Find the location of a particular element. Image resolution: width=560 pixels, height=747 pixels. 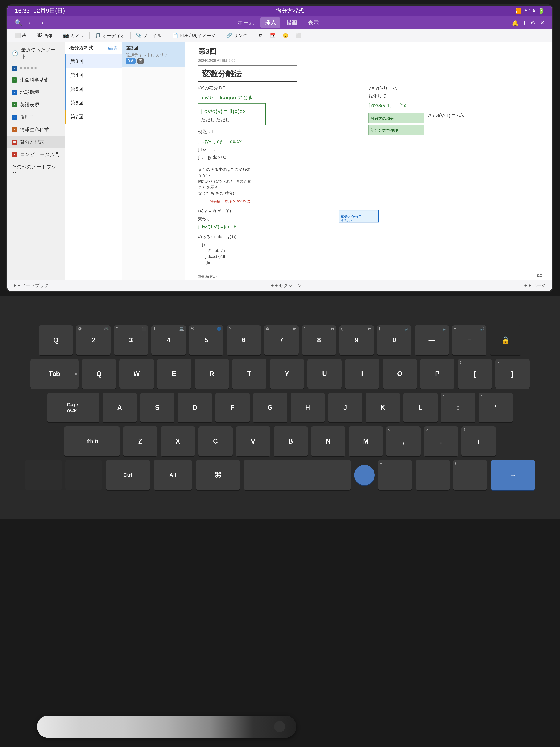

key-3: # ⬛ 3 is located at coordinates (131, 340).